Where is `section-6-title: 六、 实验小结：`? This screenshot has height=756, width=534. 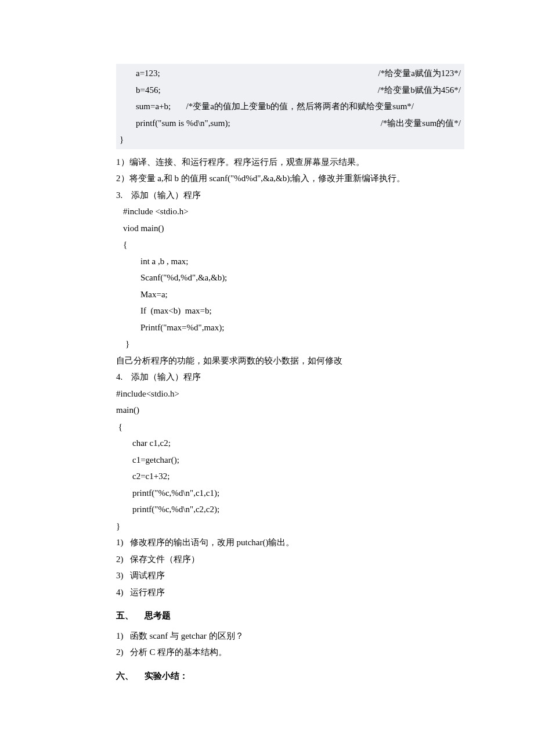
section-6-title: 六、 实验小结： is located at coordinates (290, 676).